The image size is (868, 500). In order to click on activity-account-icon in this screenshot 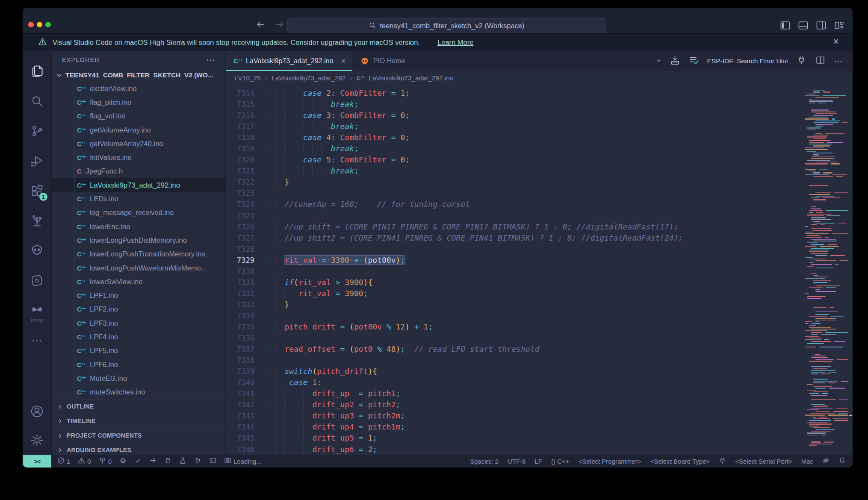, I will do `click(37, 411)`.